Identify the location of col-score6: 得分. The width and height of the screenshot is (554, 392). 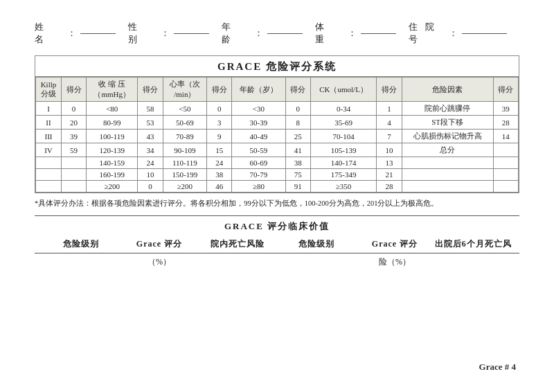
(506, 90).